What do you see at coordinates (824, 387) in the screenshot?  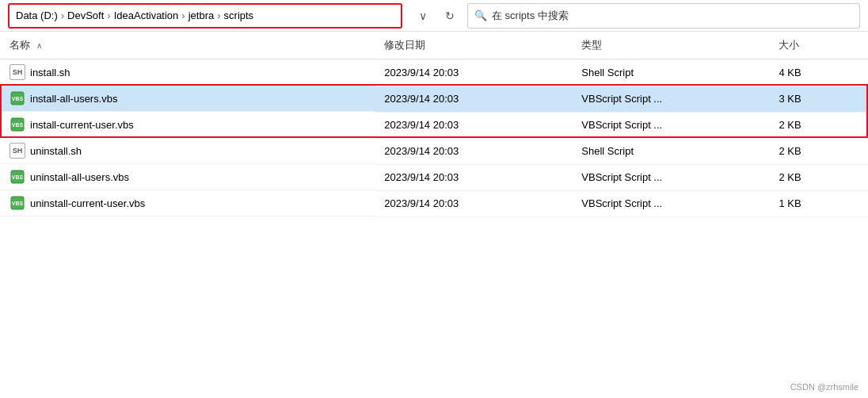 I see `footer-credit: CSDN @zrhsmile` at bounding box center [824, 387].